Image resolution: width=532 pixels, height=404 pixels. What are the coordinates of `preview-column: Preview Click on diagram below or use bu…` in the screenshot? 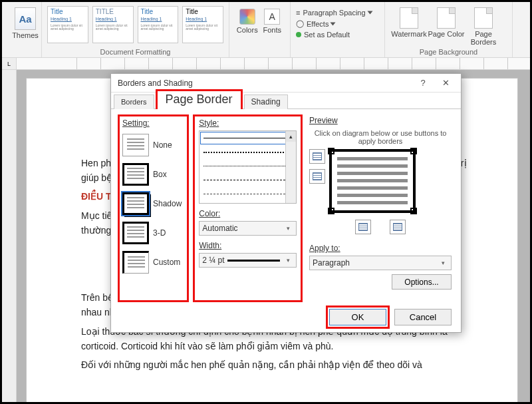 It's located at (380, 208).